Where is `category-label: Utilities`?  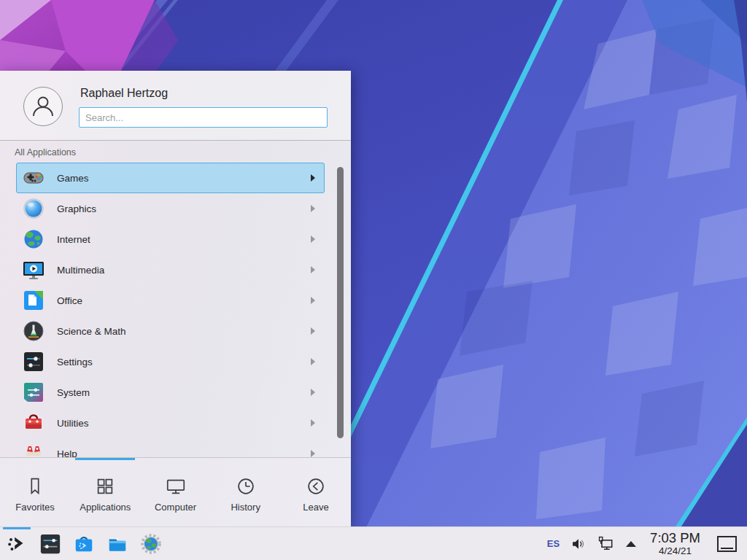
category-label: Utilities is located at coordinates (73, 423).